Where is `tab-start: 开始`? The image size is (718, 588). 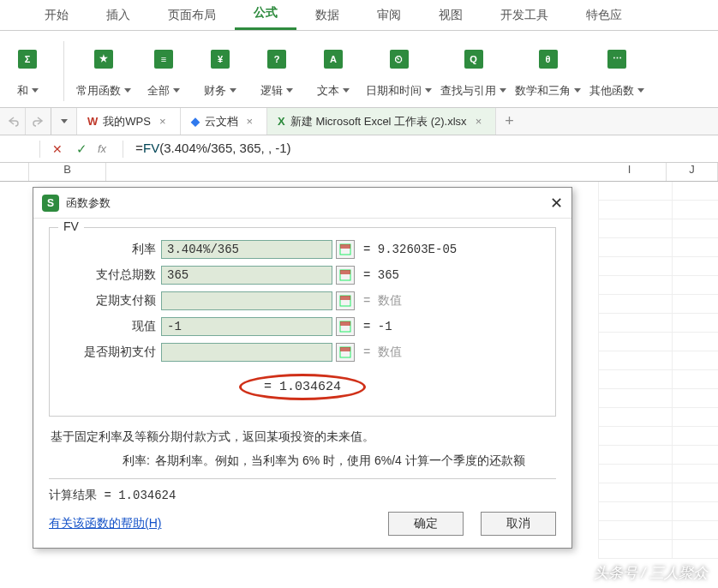
tab-start: 开始 is located at coordinates (57, 15).